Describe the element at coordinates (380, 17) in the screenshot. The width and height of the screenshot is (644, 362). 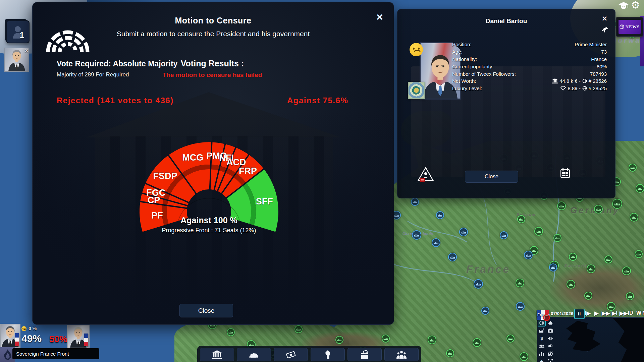
I see `dialog-close-icon: ×` at that location.